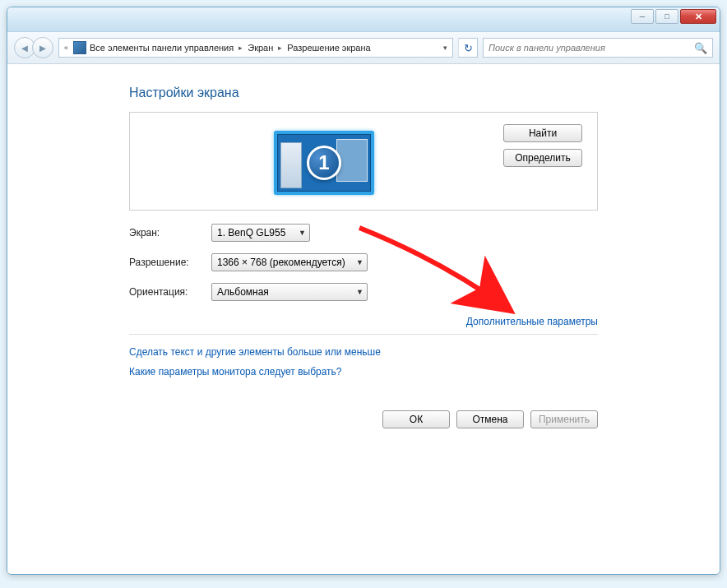 This screenshot has width=727, height=588. What do you see at coordinates (260, 48) in the screenshot?
I see `breadcrumb-item-display: Экран` at bounding box center [260, 48].